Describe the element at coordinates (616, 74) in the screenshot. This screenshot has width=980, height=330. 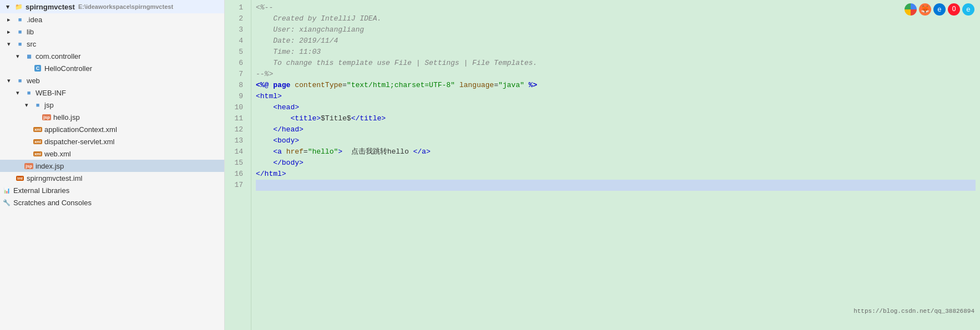
I see `code-line-7: --%>` at that location.